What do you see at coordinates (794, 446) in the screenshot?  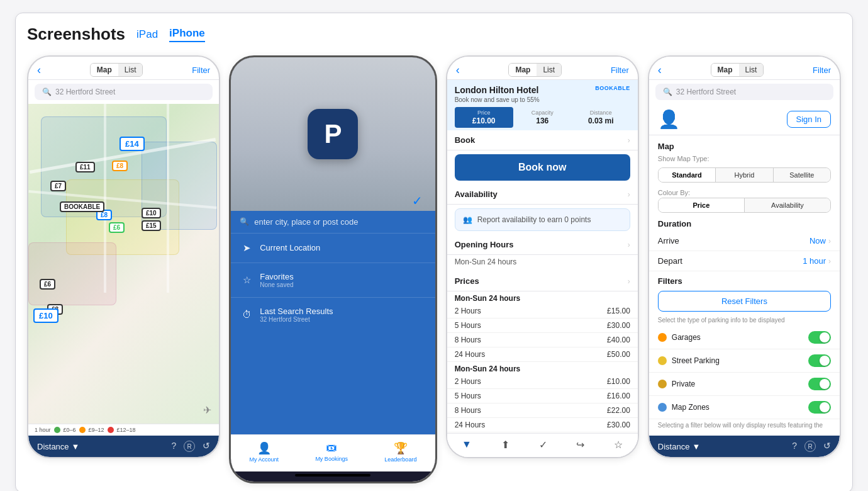 I see `s4-help-icon: ?` at bounding box center [794, 446].